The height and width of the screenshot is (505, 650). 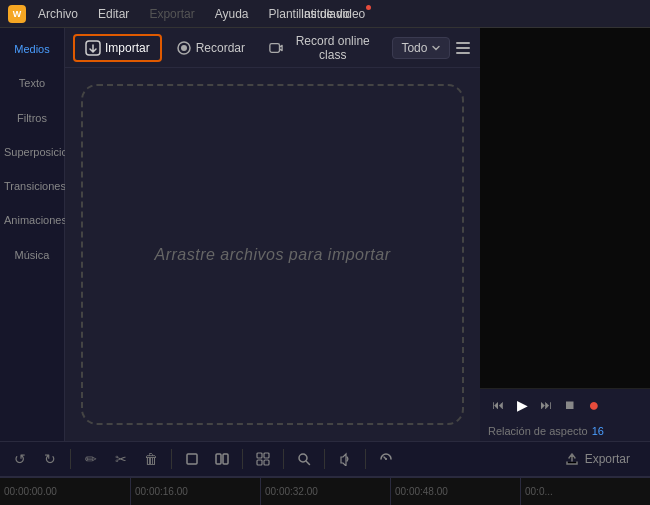 I want to click on filter-dropdown-label: Todo, so click(x=414, y=48).